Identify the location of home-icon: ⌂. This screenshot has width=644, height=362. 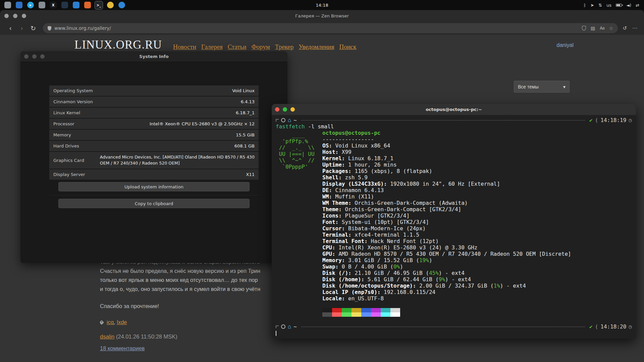
(289, 326).